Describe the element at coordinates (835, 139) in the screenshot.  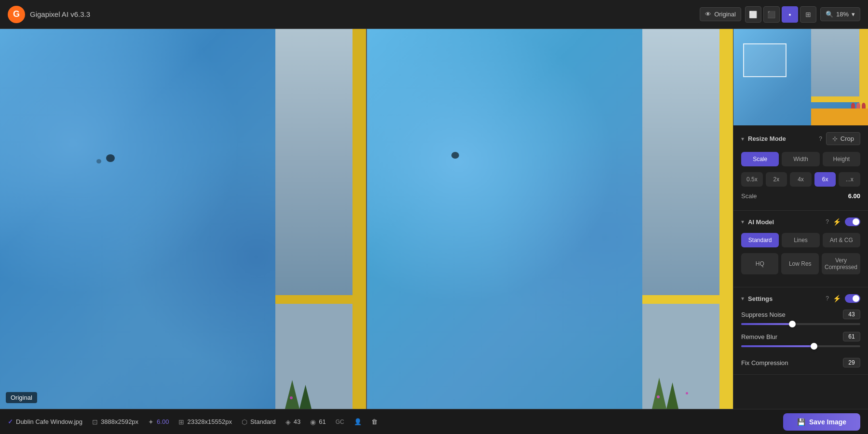
I see `crop-icon: ⊹` at that location.